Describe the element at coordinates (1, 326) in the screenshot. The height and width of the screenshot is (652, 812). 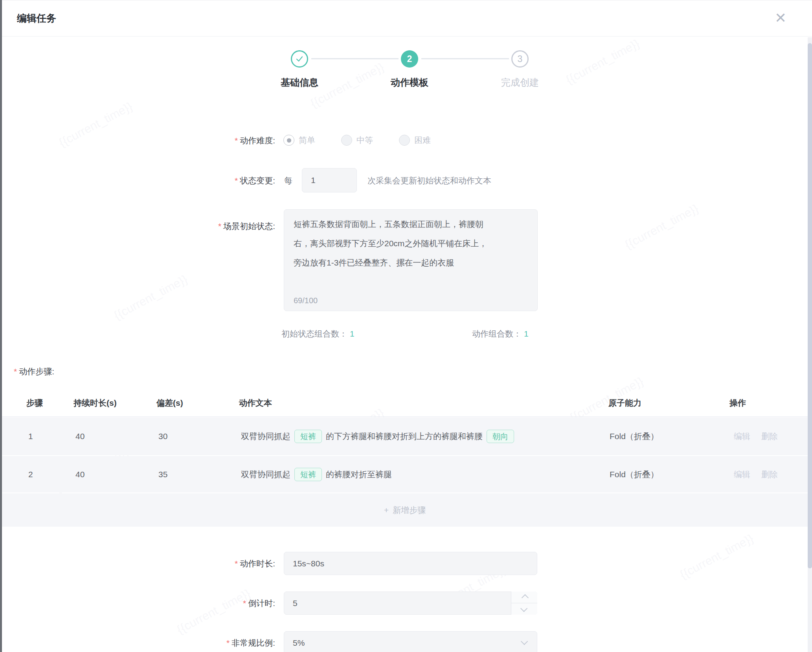
I see `page-left-edge` at that location.